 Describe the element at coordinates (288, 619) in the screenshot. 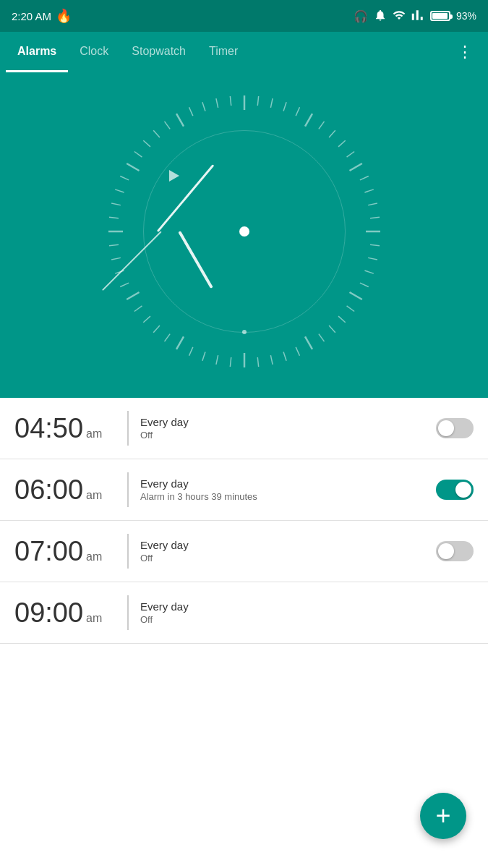

I see `alarm-sublabel-4: Off` at that location.